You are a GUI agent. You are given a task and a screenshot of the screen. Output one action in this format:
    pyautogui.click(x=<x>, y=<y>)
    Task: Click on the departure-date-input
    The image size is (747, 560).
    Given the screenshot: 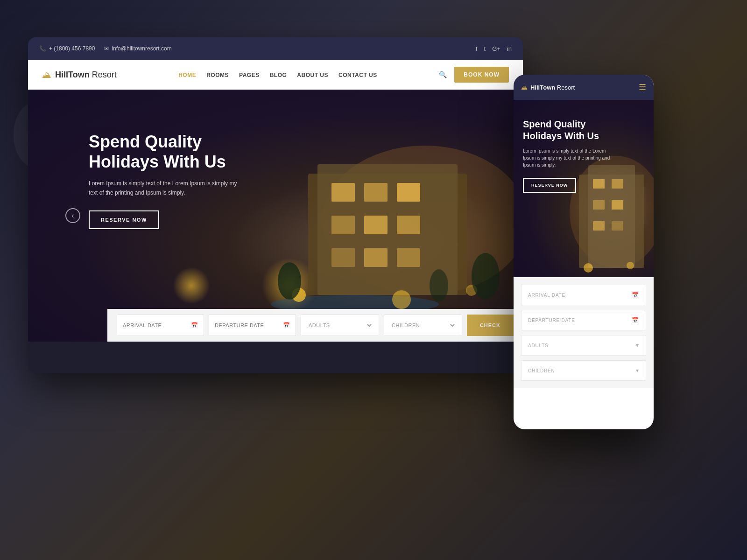 What is the action you would take?
    pyautogui.click(x=247, y=325)
    